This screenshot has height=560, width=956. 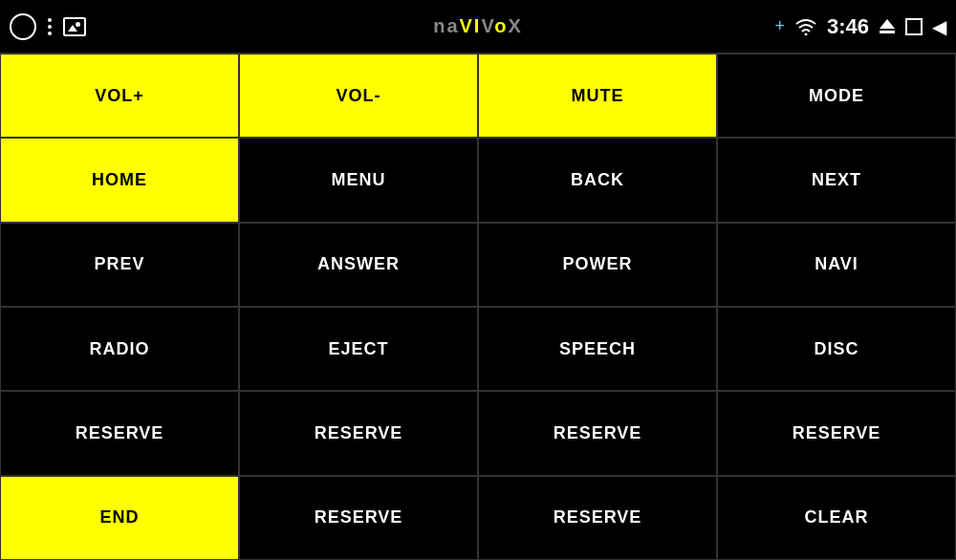 What do you see at coordinates (48, 27) in the screenshot?
I see `status-left-icons` at bounding box center [48, 27].